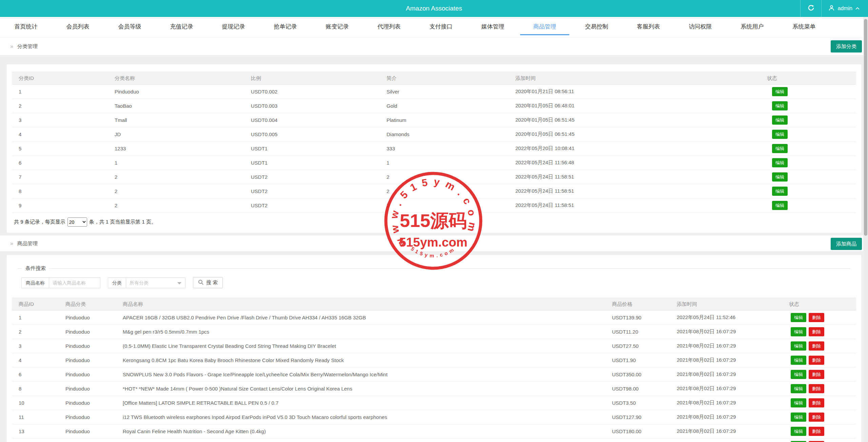 The image size is (868, 442). Describe the element at coordinates (208, 282) in the screenshot. I see `search-button: 搜 索` at that location.